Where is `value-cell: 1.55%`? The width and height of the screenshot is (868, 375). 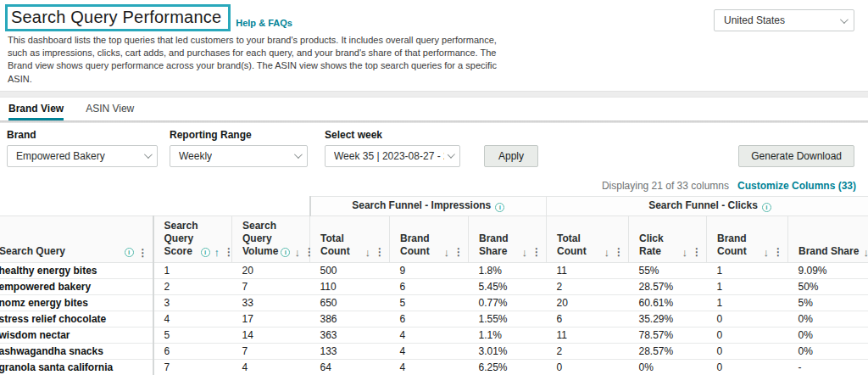 value-cell: 1.55% is located at coordinates (508, 319).